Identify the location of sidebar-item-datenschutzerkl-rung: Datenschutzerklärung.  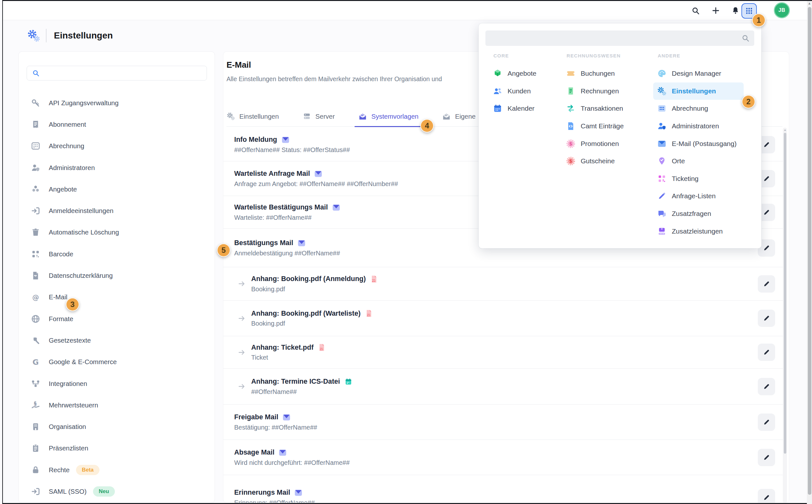
(117, 275).